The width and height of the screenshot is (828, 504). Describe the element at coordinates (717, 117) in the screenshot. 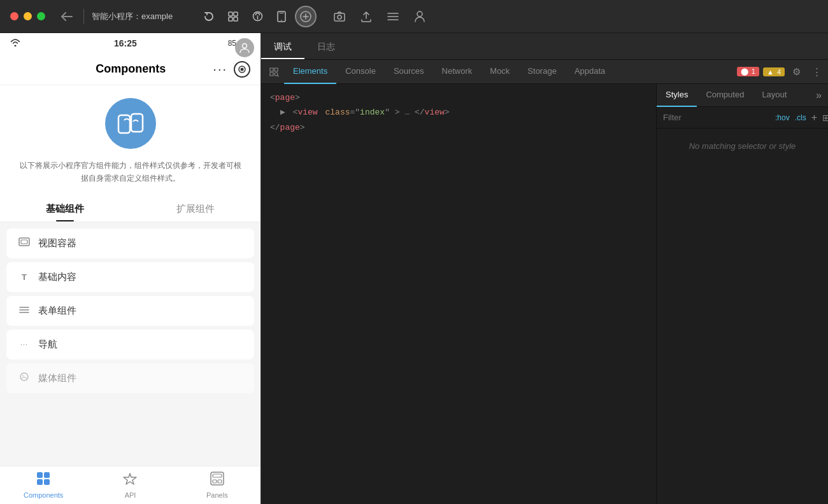

I see `styles-filter-input` at that location.